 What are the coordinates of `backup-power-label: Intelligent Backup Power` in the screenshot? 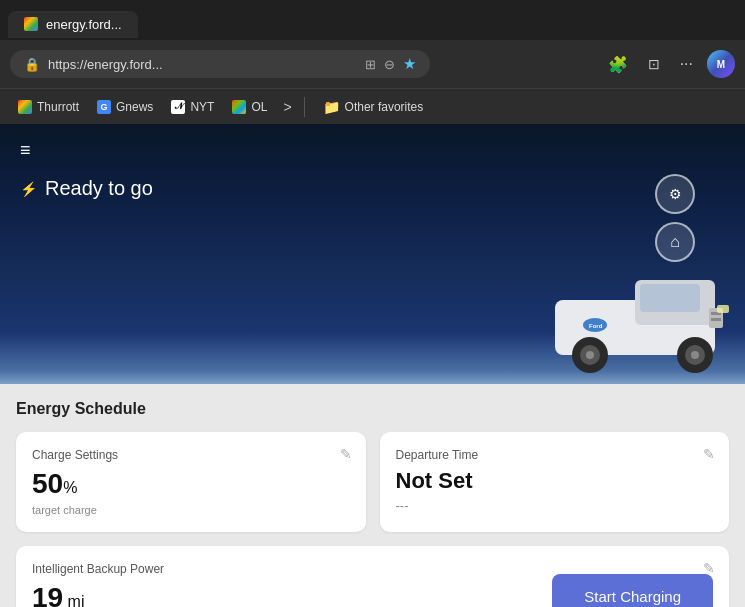 It's located at (98, 569).